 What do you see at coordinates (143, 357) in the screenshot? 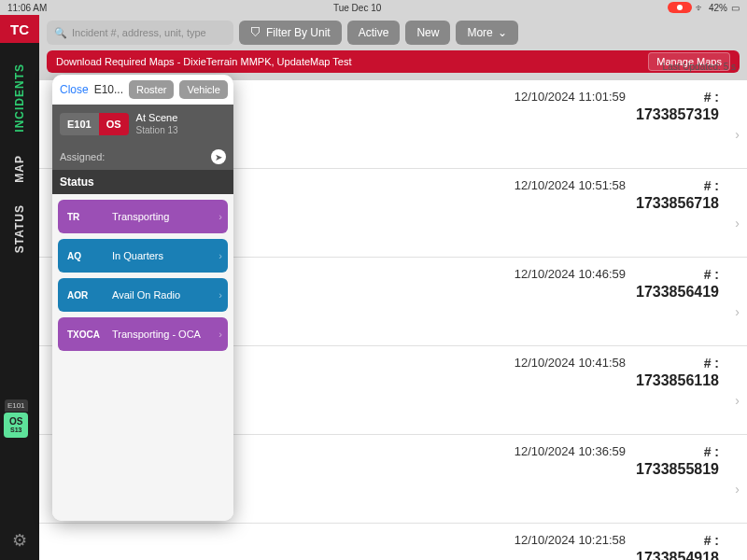
I see `status-list: TRTransporting›AQIn Quarters›AORAvail On…` at bounding box center [143, 357].